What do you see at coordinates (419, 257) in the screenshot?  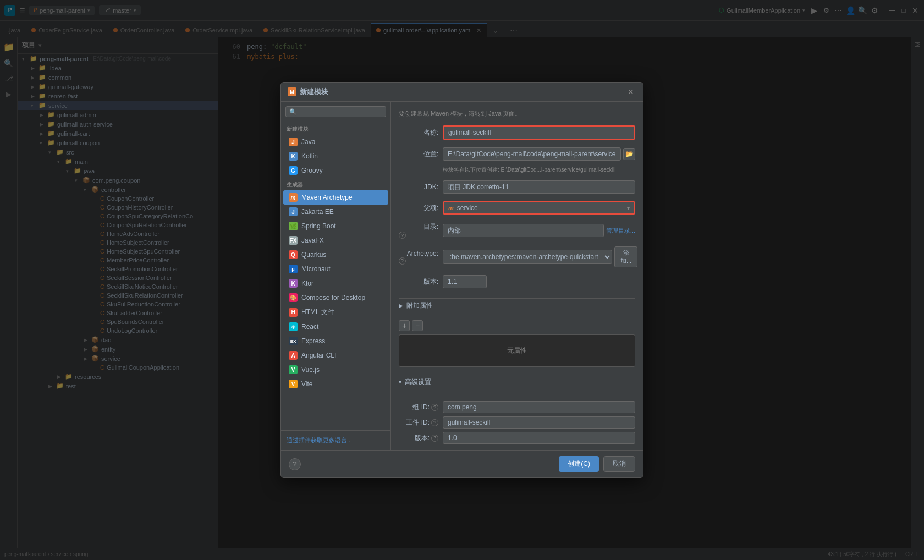 I see `archetype-label: Archetype: ?` at bounding box center [419, 257].